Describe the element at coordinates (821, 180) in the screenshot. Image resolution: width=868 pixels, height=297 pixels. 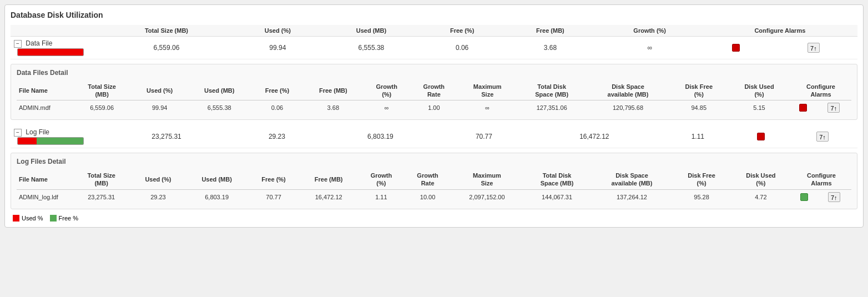
I see `lfd-col-configure: ConfigureAlarms` at that location.